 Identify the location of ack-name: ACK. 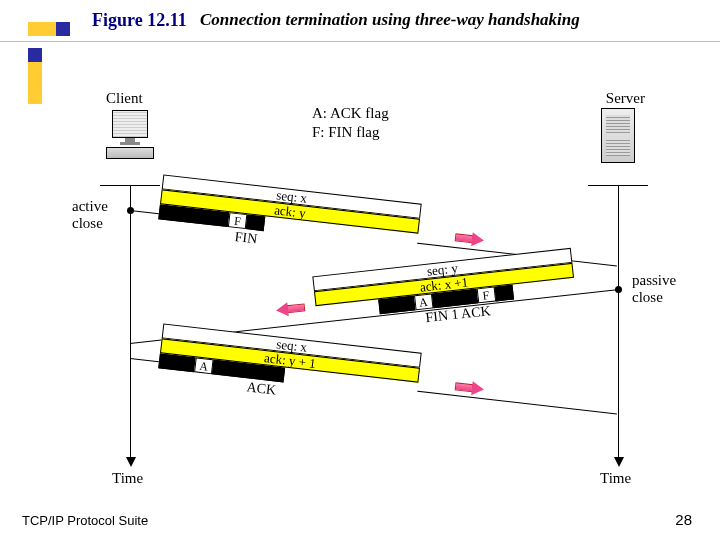
(262, 388).